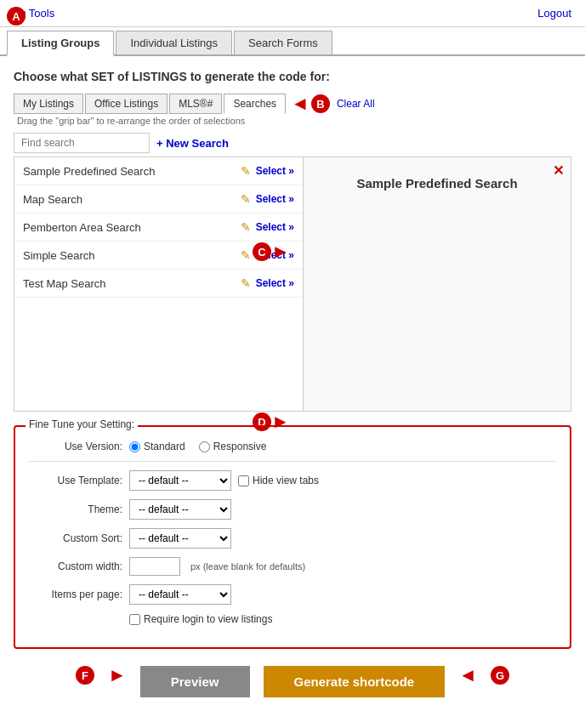 The height and width of the screenshot is (728, 585). What do you see at coordinates (131, 121) in the screenshot?
I see `drag-hint: Drag the "grip bar" to re-arrange the or…` at bounding box center [131, 121].